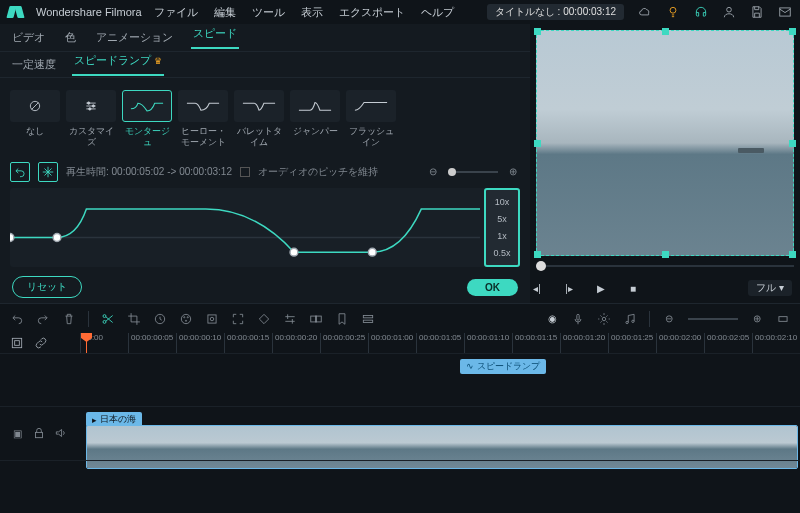 The height and width of the screenshot is (513, 800). I want to click on reset-button: リセット, so click(47, 287).